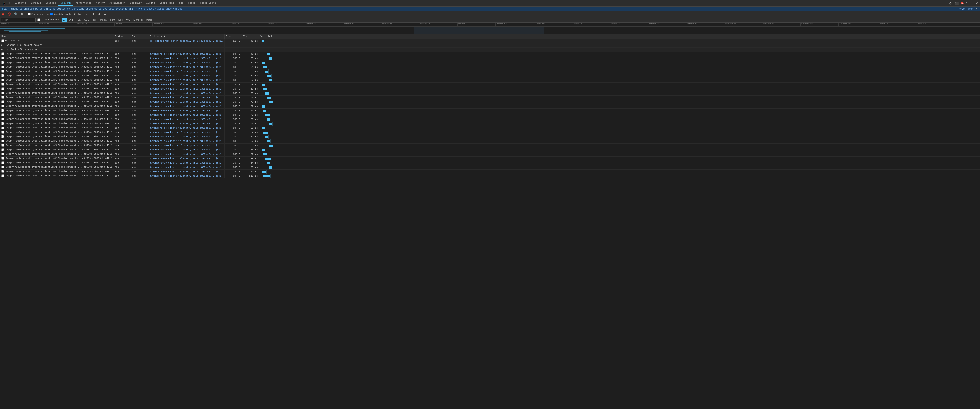 The width and height of the screenshot is (980, 409). I want to click on export-har-icon: ⬇, so click(99, 14).